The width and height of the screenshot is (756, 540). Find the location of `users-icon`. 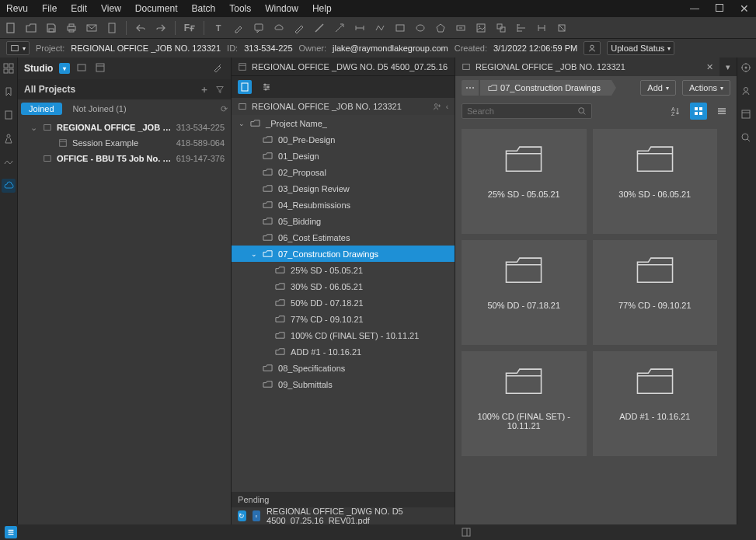

users-icon is located at coordinates (747, 92).